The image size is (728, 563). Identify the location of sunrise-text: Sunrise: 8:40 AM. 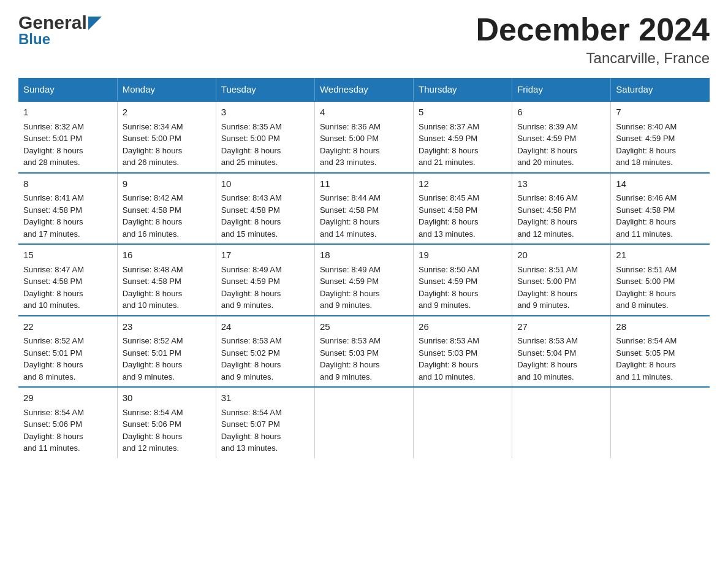
(646, 126).